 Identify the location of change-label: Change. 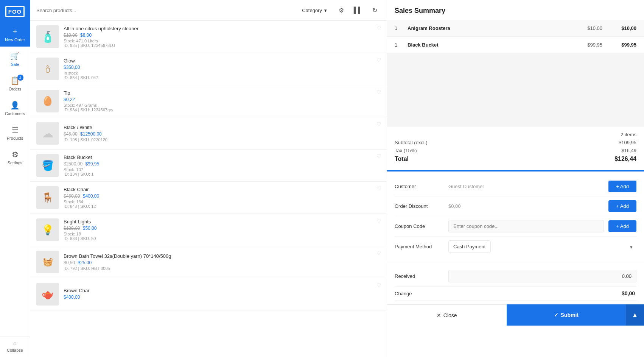
(419, 294).